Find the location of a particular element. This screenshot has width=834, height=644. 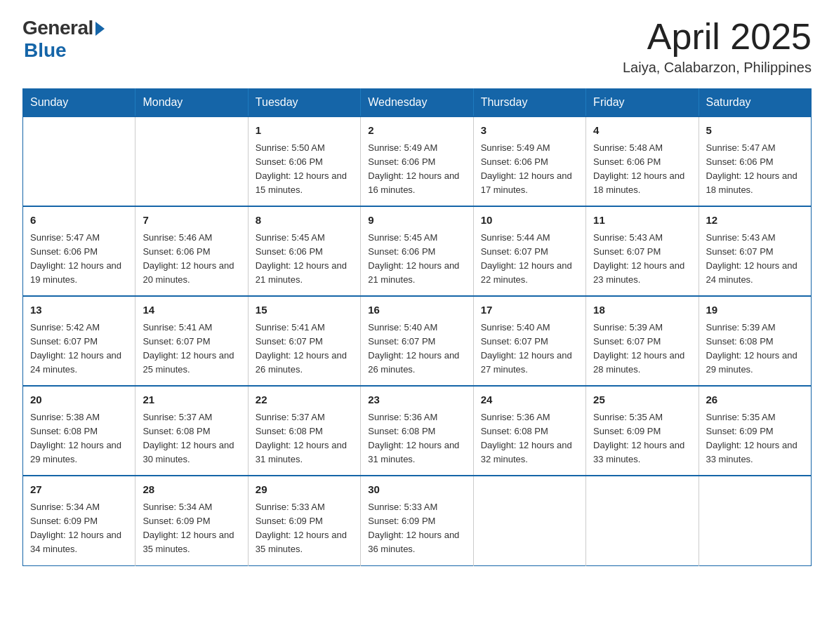

day-number: 20 is located at coordinates (79, 400).